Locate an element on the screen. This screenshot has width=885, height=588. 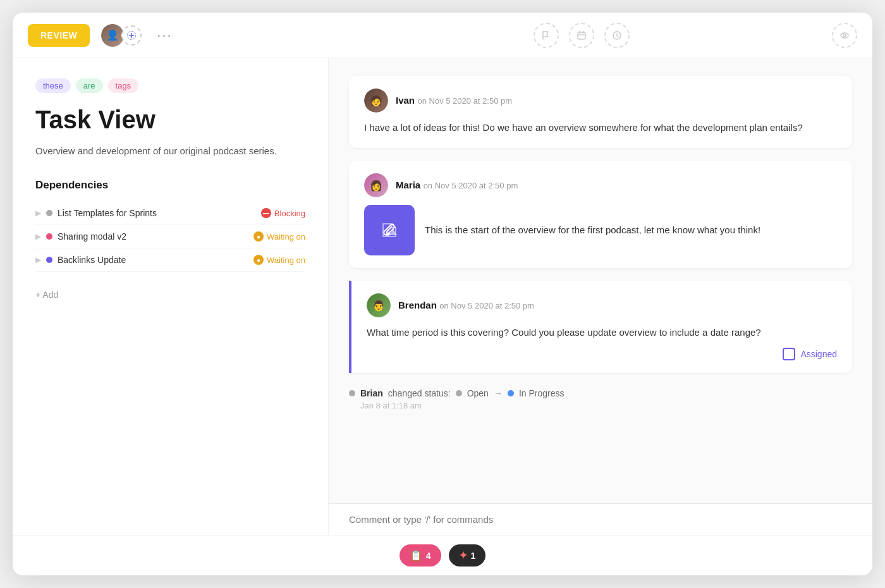
status-change-row: Brian changed status: Open → In Progress is located at coordinates (601, 393).